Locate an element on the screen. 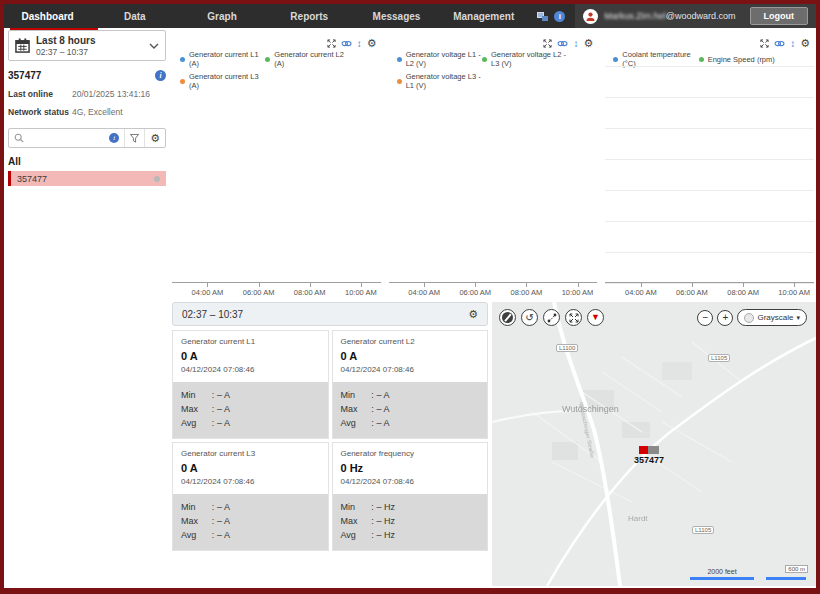  search-input is located at coordinates (64, 138).